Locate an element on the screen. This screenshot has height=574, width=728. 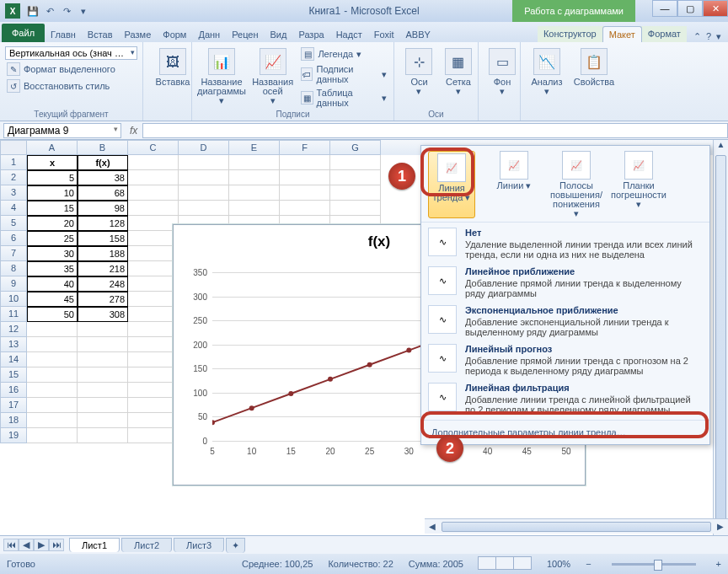
tab-design: Конструктор is located at coordinates (570, 34).